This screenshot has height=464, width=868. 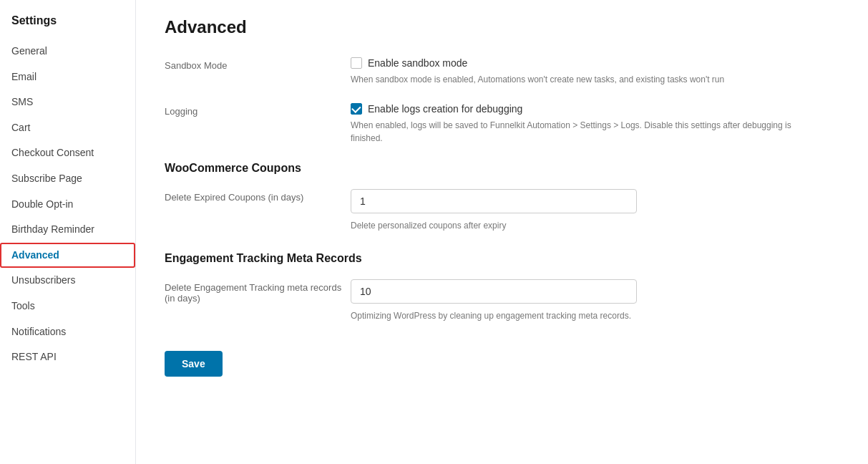 What do you see at coordinates (502, 287) in the screenshot?
I see `engagement-tracking-section: Engagement Tracking Meta Records Delete …` at bounding box center [502, 287].